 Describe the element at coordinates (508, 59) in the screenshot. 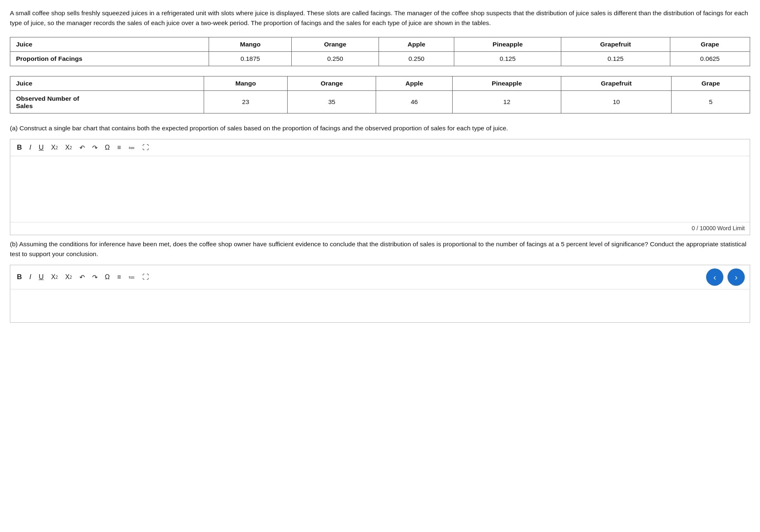

I see `table1-pineapple-val: 0.125` at that location.